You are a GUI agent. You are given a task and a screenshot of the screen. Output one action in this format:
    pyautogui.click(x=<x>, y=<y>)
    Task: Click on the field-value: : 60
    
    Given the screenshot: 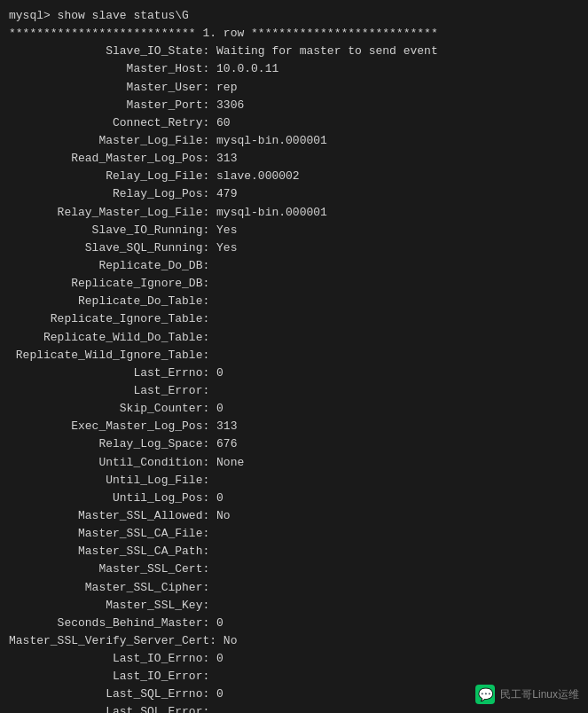 What is the action you would take?
    pyautogui.click(x=216, y=122)
    